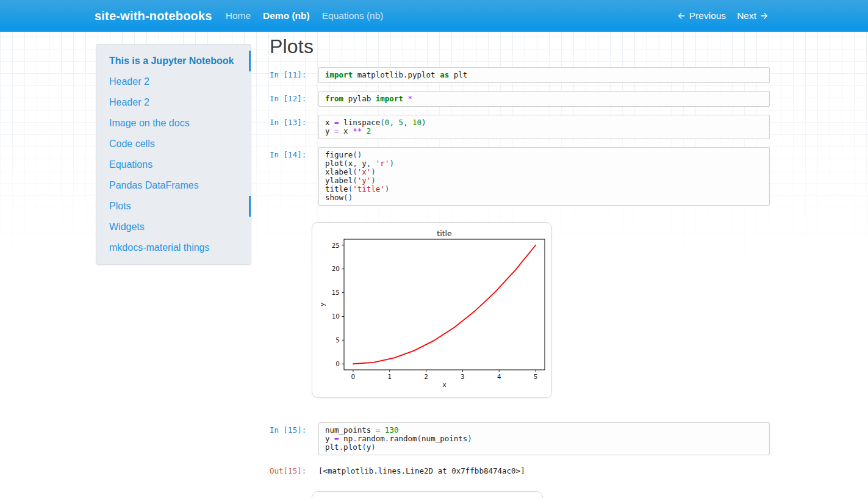  I want to click on code-line: y = x ** 2, so click(544, 131).